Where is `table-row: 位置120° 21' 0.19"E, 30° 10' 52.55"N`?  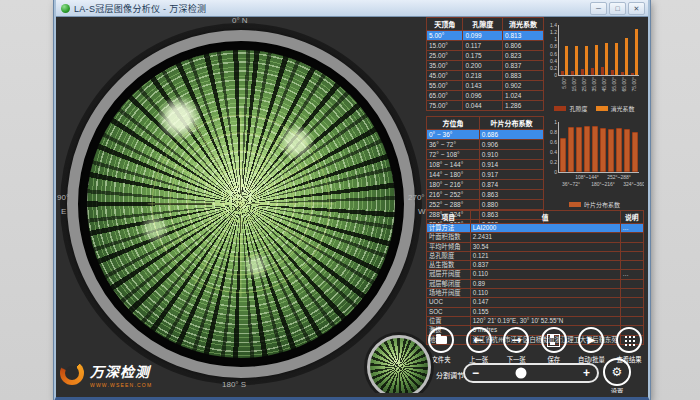 table-row: 位置120° 21' 0.19"E, 30° 10' 52.55"N is located at coordinates (536, 320).